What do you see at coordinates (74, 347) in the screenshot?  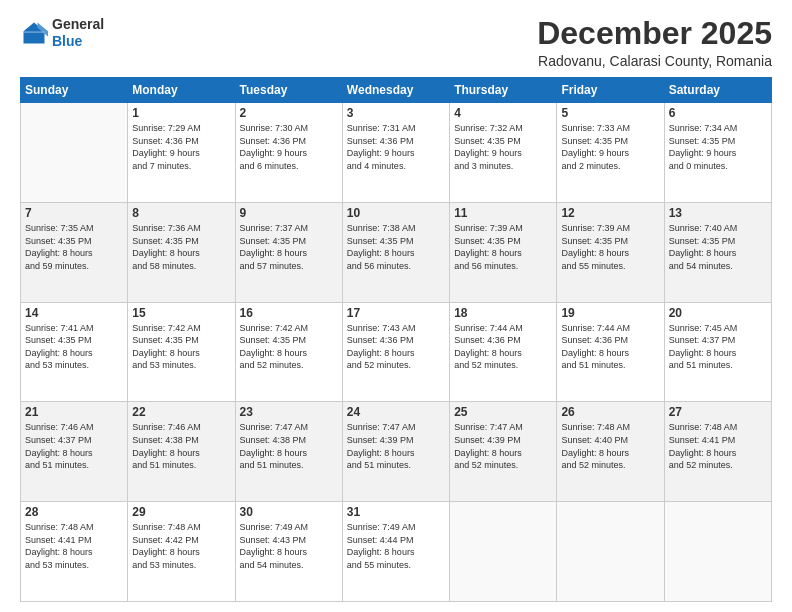 I see `day-info: Sunrise: 7:41 AM Sunset: 4:35 PM Dayligh…` at bounding box center [74, 347].